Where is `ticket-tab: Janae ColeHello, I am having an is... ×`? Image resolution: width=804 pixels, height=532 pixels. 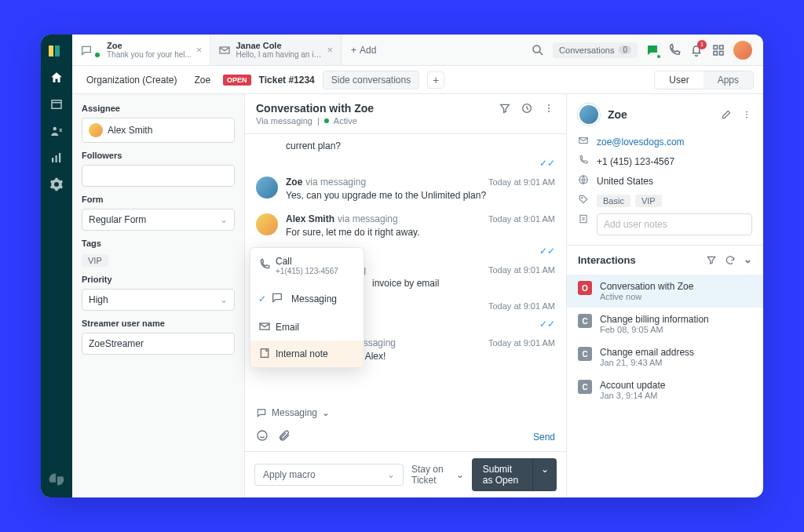 ticket-tab: Janae ColeHello, I am having an is... × is located at coordinates (276, 50).